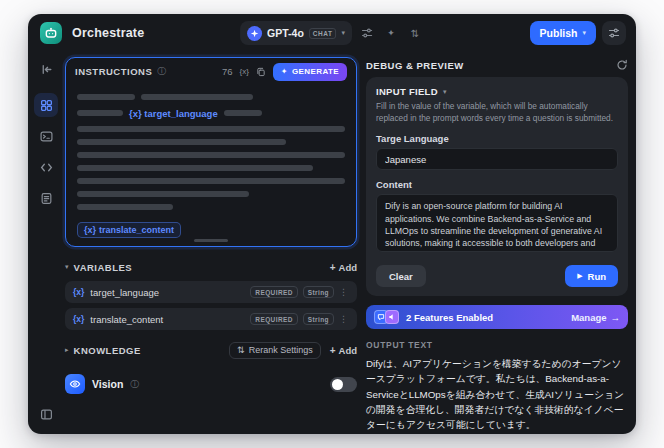 Image resolution: width=664 pixels, height=448 pixels. What do you see at coordinates (46, 167) in the screenshot?
I see `nav-api-icon` at bounding box center [46, 167].